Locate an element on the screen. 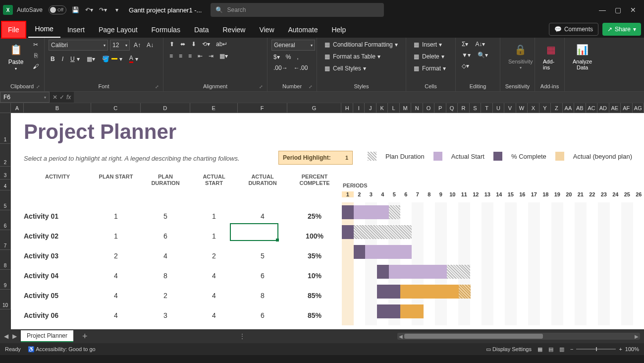 Image resolution: width=644 pixels, height=363 pixels. col-header-AF: AF is located at coordinates (626, 108).